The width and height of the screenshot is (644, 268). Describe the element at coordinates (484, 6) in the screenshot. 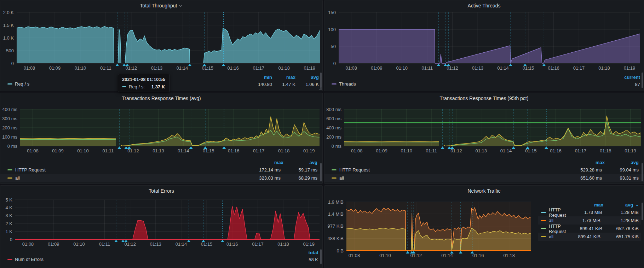

I see `panel-title-active-threads: Active Threads` at that location.